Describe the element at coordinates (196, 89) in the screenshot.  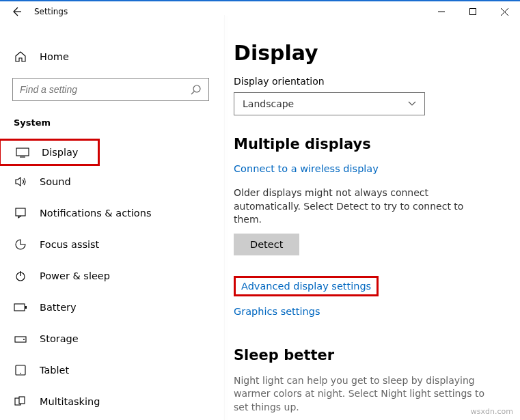
I see `search-icon` at that location.